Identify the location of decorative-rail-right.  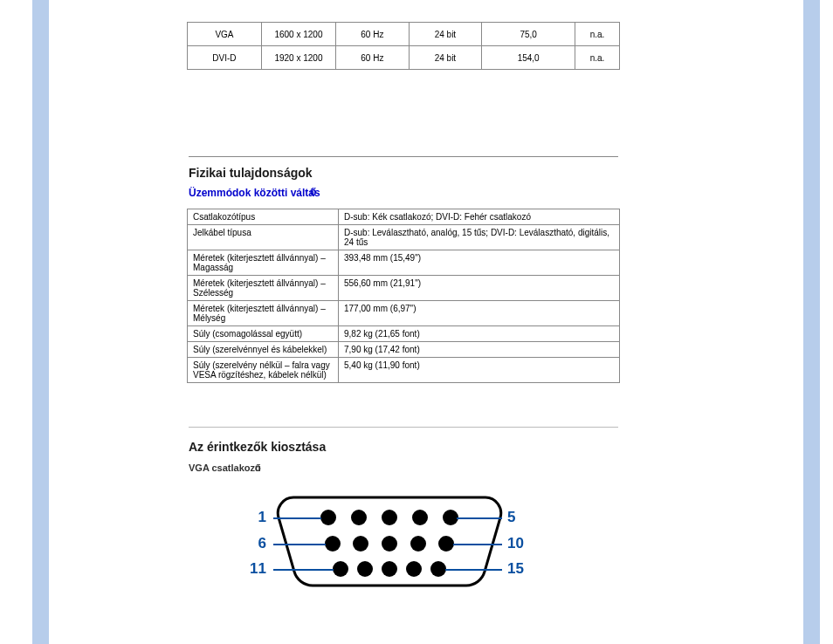
(812, 322).